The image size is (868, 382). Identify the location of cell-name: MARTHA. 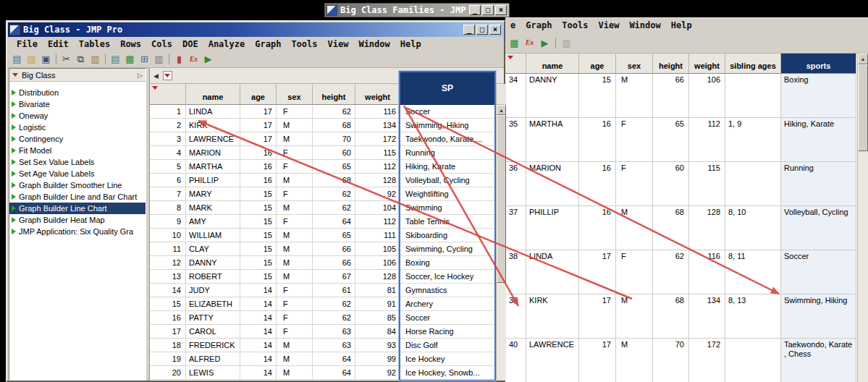
(213, 166).